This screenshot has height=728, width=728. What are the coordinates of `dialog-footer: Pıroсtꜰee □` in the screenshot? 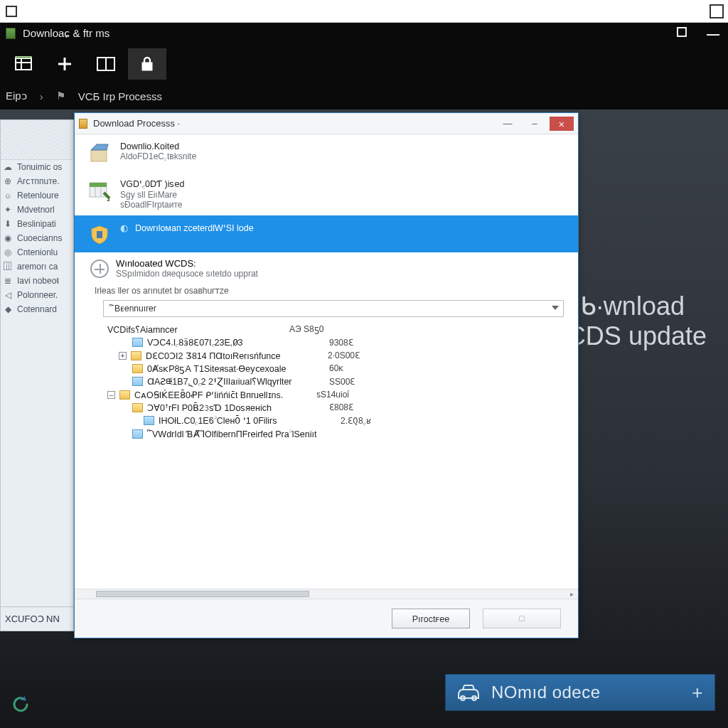 It's located at (326, 619).